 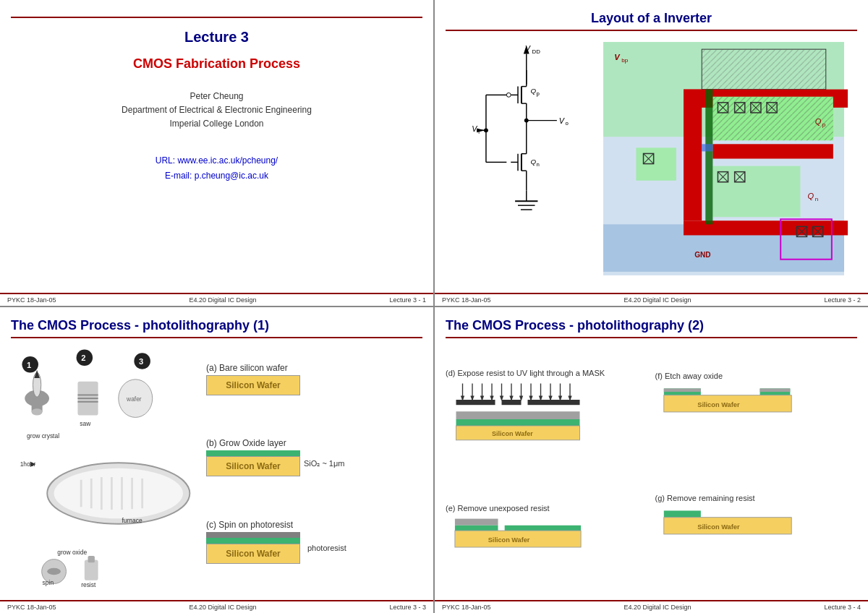 I want to click on slide2-title: Layout of a Inverter, so click(x=651, y=19).